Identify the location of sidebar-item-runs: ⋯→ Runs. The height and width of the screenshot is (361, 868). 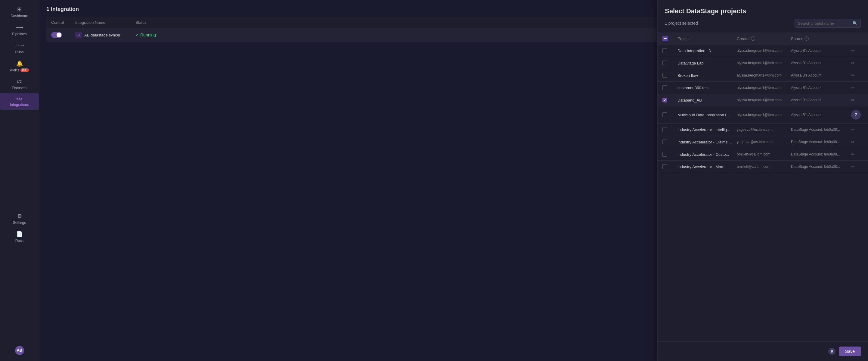
(20, 48).